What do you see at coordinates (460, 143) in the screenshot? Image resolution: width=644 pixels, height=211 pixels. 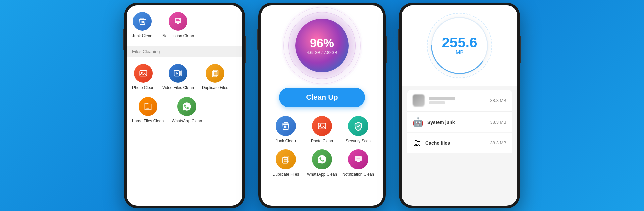 I see `cache-files-item: 🗂 Cache files 38.3 MB` at bounding box center [460, 143].